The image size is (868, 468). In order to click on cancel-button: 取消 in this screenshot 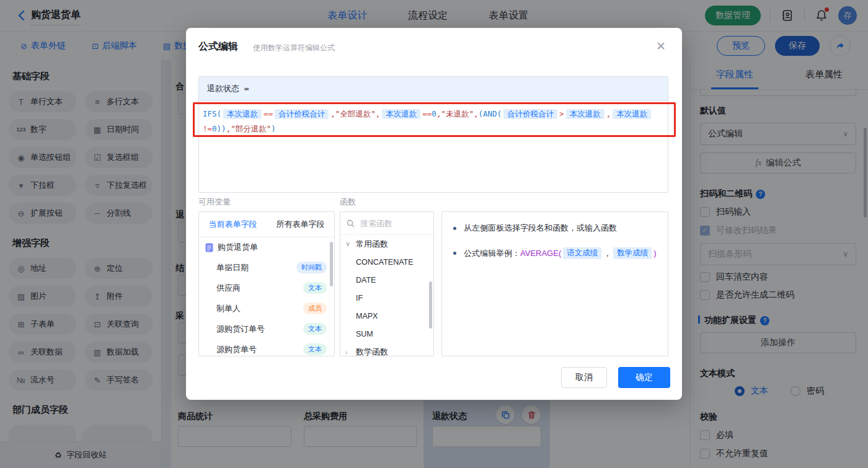, I will do `click(584, 377)`.